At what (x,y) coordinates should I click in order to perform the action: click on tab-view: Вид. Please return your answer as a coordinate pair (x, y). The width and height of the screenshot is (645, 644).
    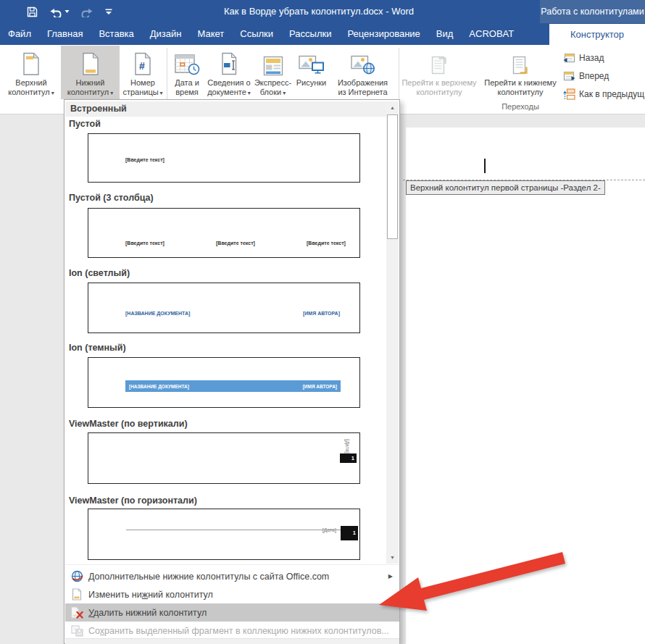
    Looking at the image, I should click on (445, 34).